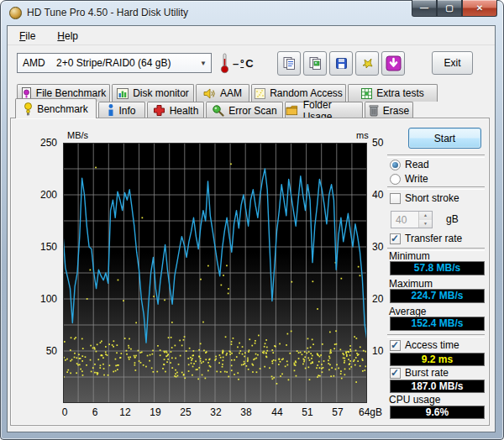  What do you see at coordinates (480, 8) in the screenshot?
I see `close-button: ✕` at bounding box center [480, 8].